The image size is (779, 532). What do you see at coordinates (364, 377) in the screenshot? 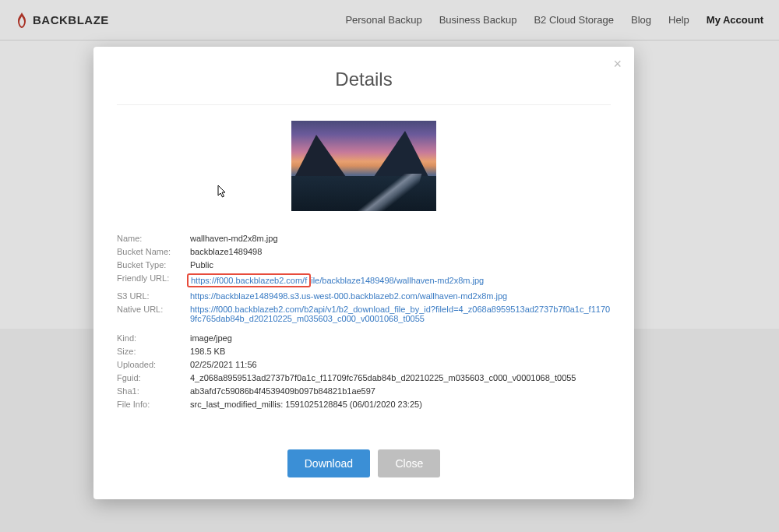
I see `row-fguid: Fguid: 4_z068a8959513ad2737b7f0a1c_f1170…` at bounding box center [364, 377].